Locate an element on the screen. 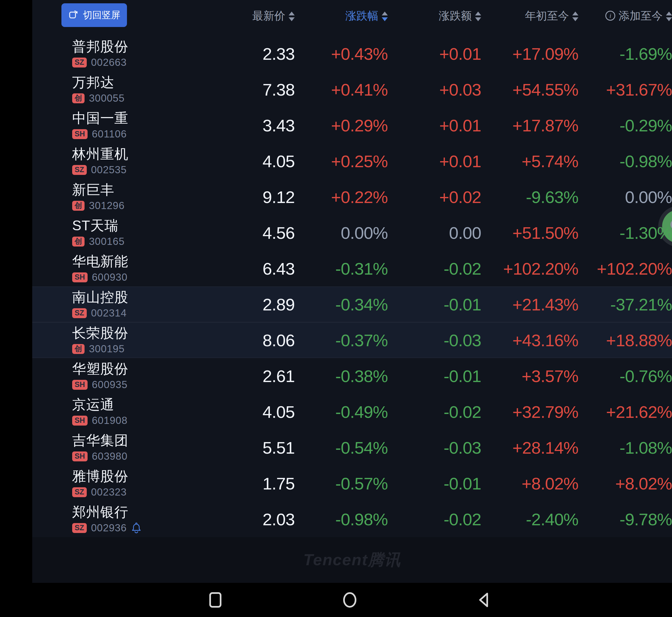 The height and width of the screenshot is (617, 672). change-percent: +0.29% is located at coordinates (341, 126).